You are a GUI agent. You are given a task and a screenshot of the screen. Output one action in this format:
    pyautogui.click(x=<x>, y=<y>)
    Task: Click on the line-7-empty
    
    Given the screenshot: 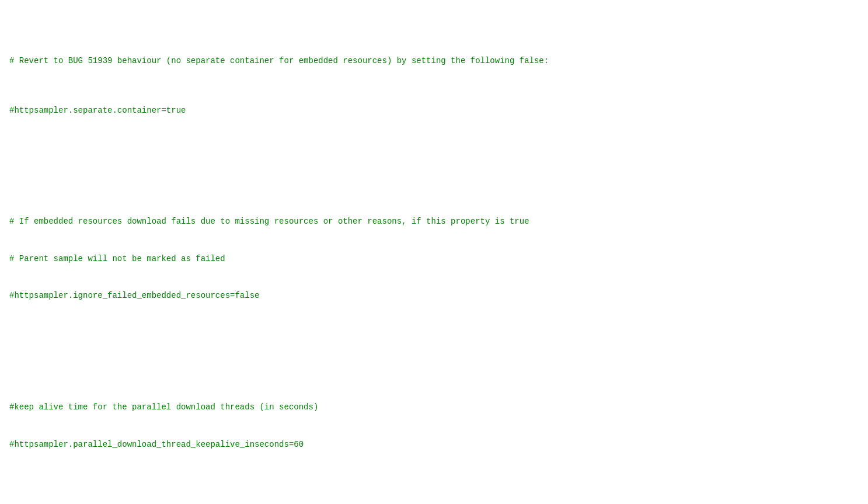 What is the action you would take?
    pyautogui.click(x=434, y=346)
    